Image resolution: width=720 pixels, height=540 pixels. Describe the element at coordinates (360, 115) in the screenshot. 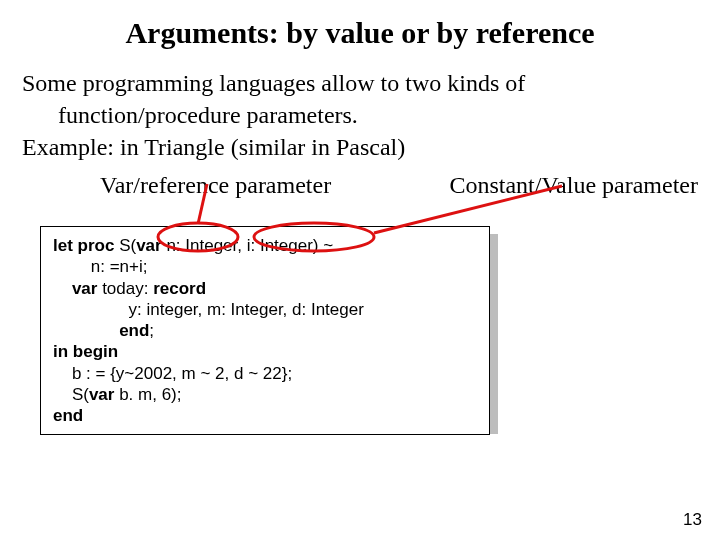

I see `text: function/procedure parameters.` at that location.